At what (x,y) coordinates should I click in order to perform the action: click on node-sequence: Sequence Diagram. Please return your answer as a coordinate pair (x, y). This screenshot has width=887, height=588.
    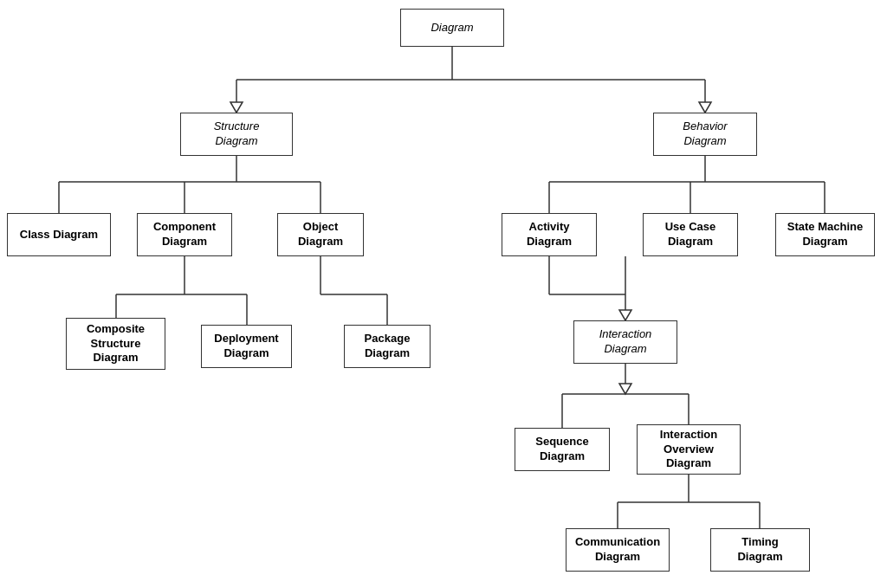
    Looking at the image, I should click on (562, 449).